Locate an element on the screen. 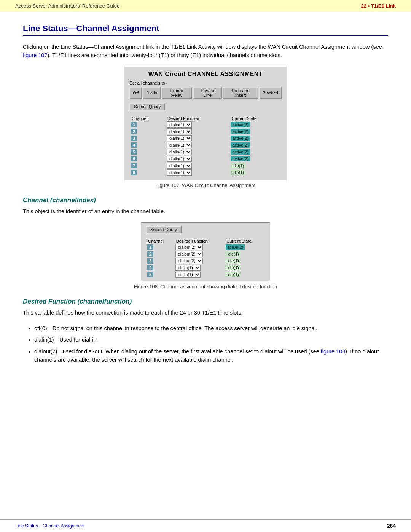  col-current: Current State is located at coordinates (256, 118).